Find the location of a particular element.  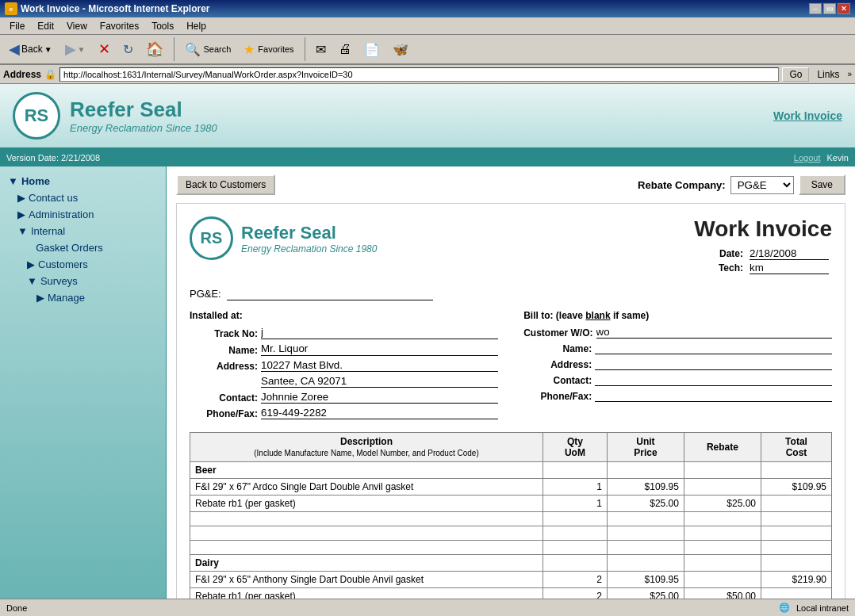

stop-icon: ✕ is located at coordinates (105, 49).